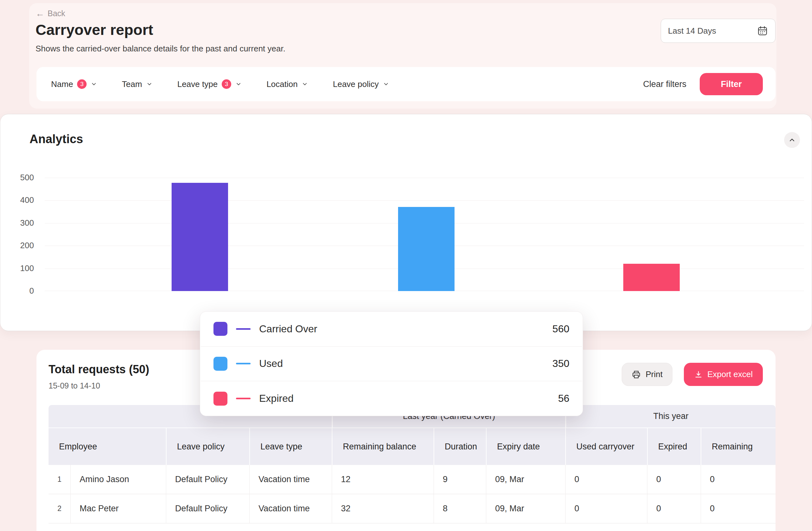 The image size is (812, 531). I want to click on filter-actions: Clear filters Filter, so click(703, 84).